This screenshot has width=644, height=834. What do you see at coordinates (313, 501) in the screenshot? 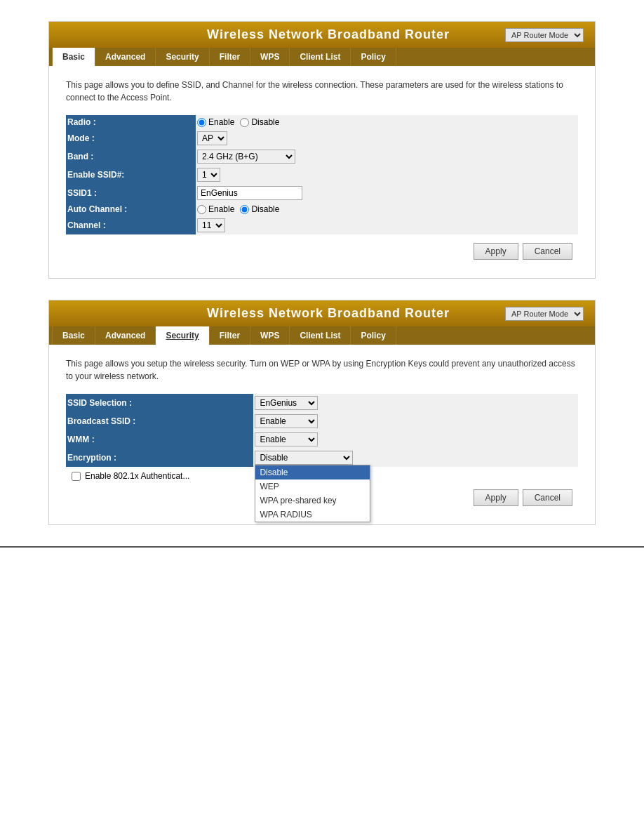
I see `dropdown-option-wpa-psk: WPA pre-shared key` at bounding box center [313, 501].